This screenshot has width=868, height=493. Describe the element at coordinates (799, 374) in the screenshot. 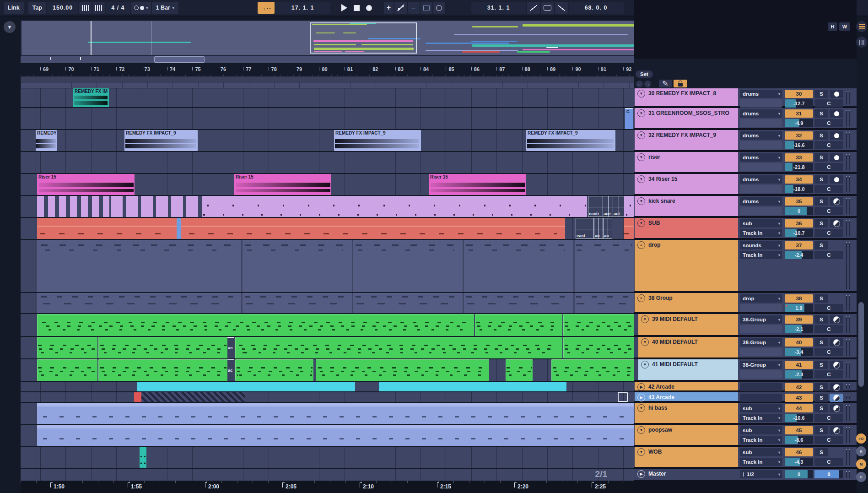

I see `volume-field: -2.3` at that location.